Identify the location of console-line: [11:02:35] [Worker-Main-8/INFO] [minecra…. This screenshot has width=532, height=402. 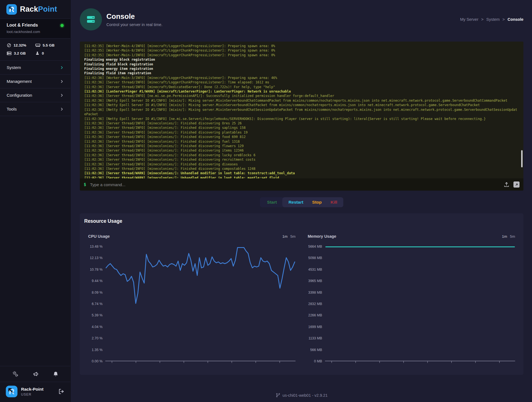
(301, 50).